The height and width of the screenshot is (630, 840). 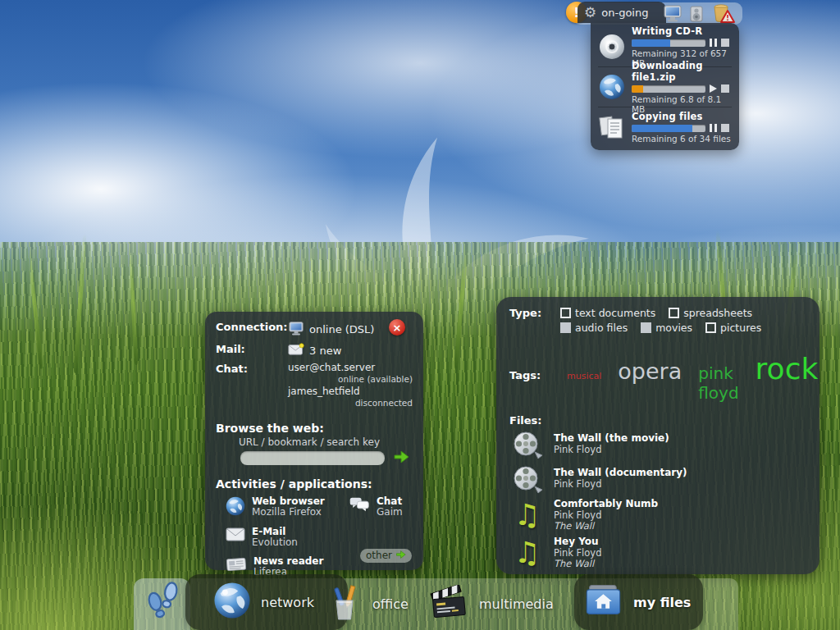 I want to click on browse-web-label: Browse the web:, so click(x=314, y=428).